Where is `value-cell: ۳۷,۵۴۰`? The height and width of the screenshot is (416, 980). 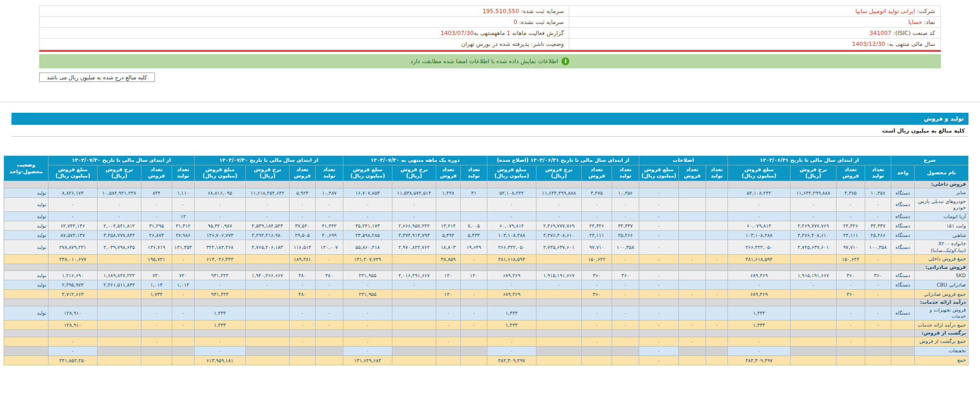 value-cell: ۳۷,۵۴۰ is located at coordinates (302, 226).